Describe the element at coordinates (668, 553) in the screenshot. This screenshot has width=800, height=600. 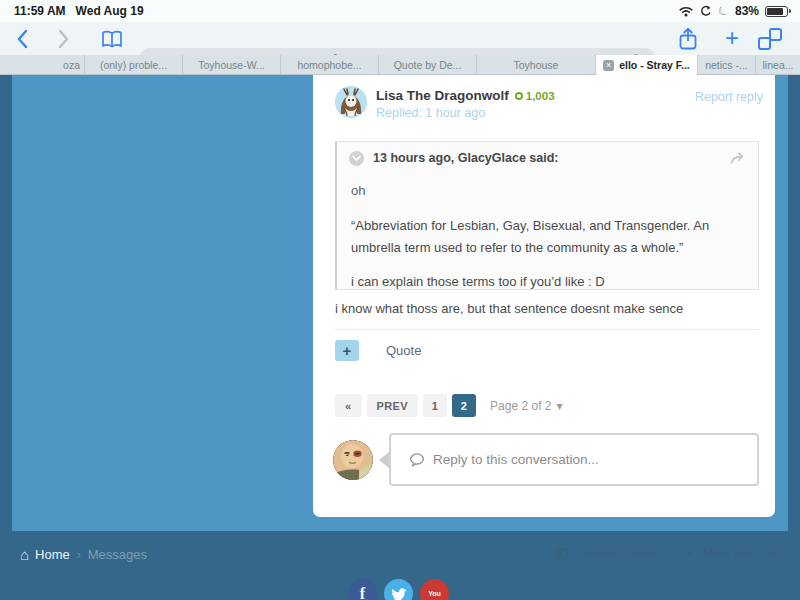
I see `footer-actions: Unread Content ✔ Mark site read` at that location.